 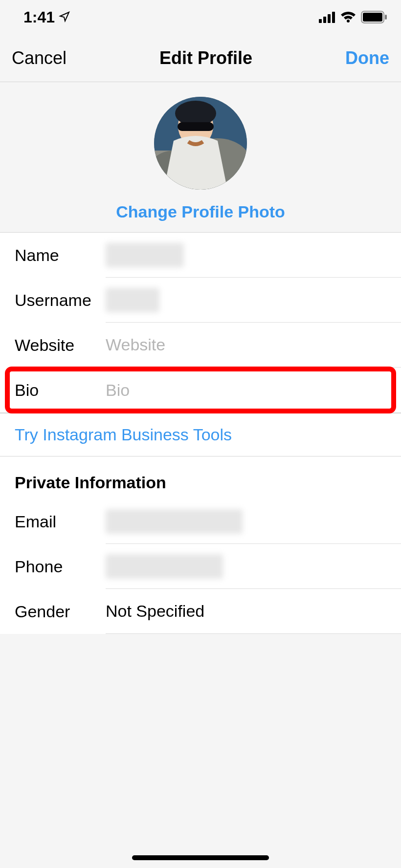 What do you see at coordinates (60, 300) in the screenshot?
I see `username-label: Username` at bounding box center [60, 300].